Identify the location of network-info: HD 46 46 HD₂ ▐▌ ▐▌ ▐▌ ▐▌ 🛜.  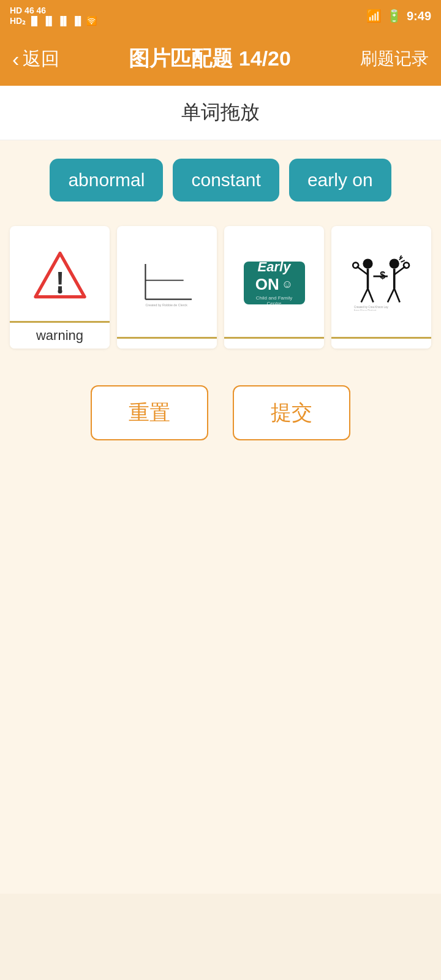
(53, 16).